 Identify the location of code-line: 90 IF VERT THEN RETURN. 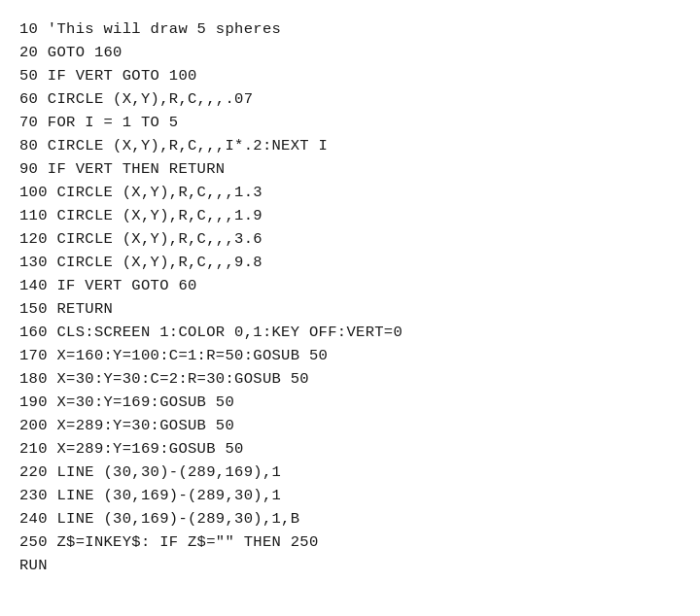
(350, 169).